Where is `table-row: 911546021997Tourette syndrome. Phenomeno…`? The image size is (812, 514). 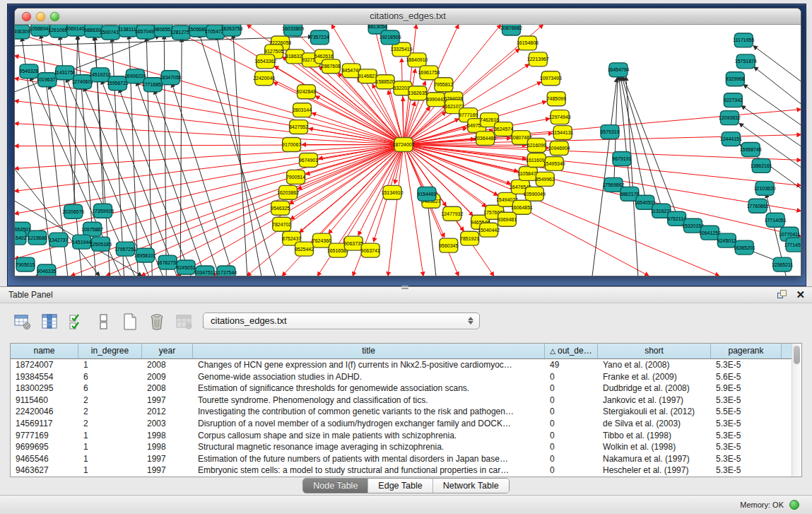 table-row: 911546021997Tourette syndrome. Phenomeno… is located at coordinates (401, 400).